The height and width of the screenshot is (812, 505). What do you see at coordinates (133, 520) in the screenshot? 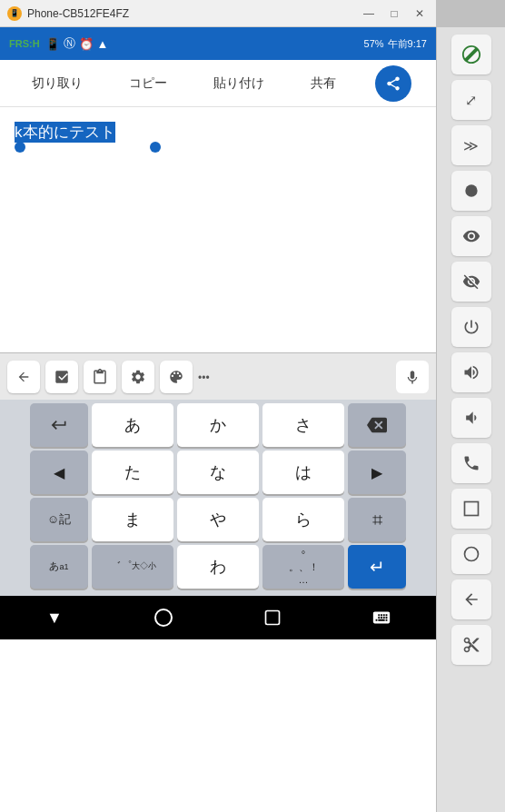
I see `key-ma: ま` at bounding box center [133, 520].